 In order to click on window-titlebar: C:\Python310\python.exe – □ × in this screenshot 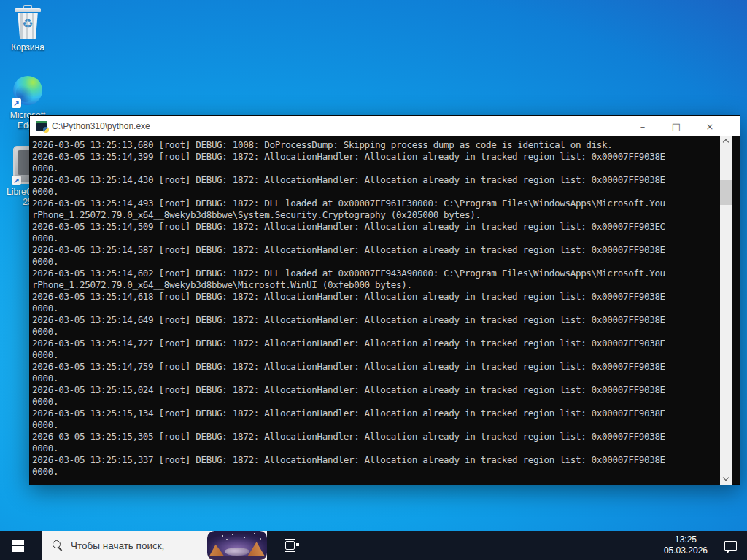, I will do `click(385, 126)`.